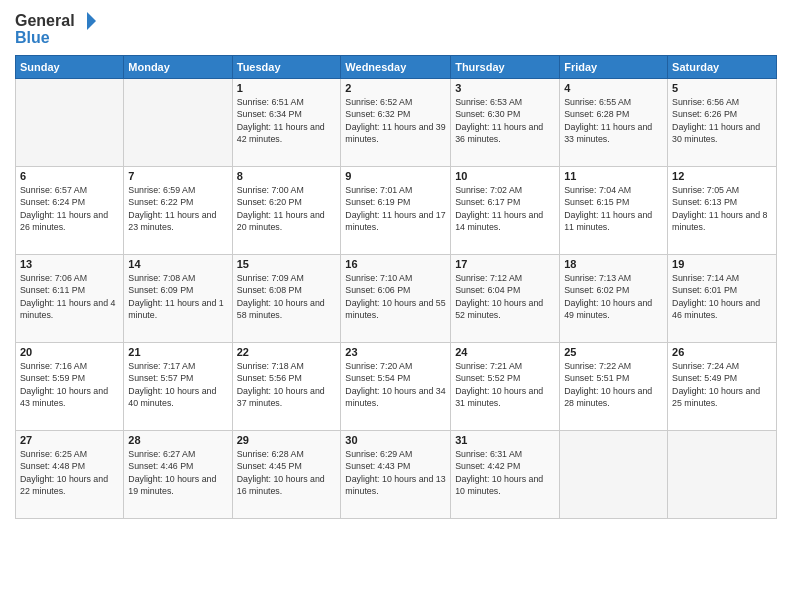 The height and width of the screenshot is (612, 792). I want to click on header: General Blue, so click(396, 28).